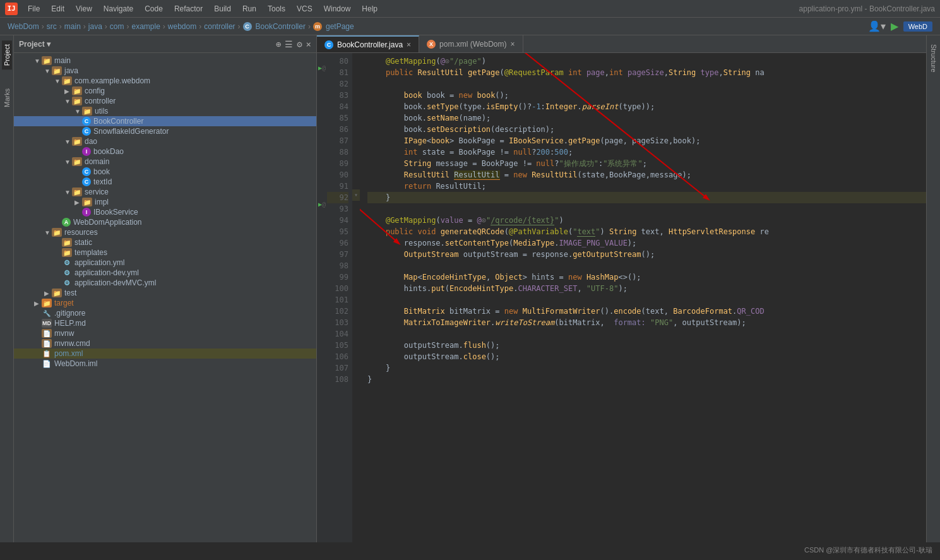 The image size is (940, 560). Describe the element at coordinates (188, 9) in the screenshot. I see `menu-refactor: Refactor` at that location.